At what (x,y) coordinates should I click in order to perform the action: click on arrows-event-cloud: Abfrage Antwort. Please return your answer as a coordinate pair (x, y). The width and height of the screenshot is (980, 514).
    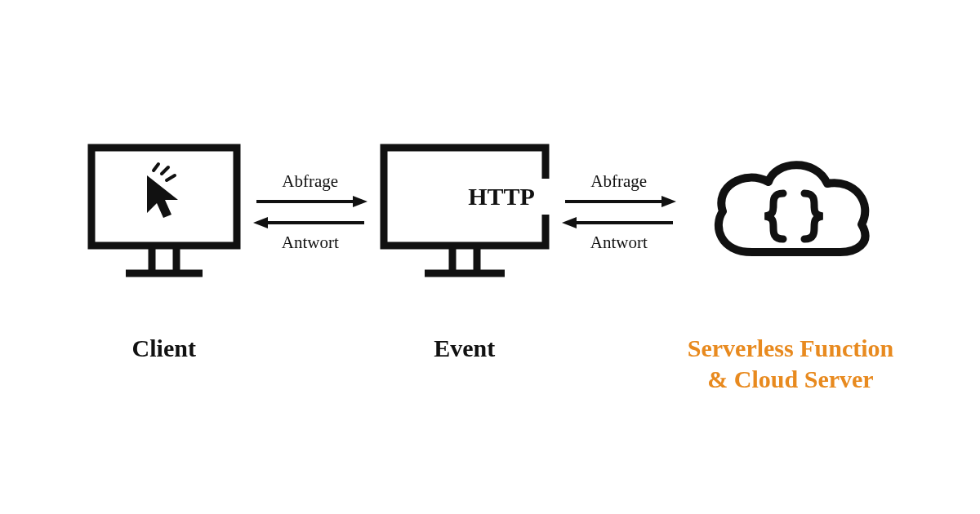
    Looking at the image, I should click on (619, 212).